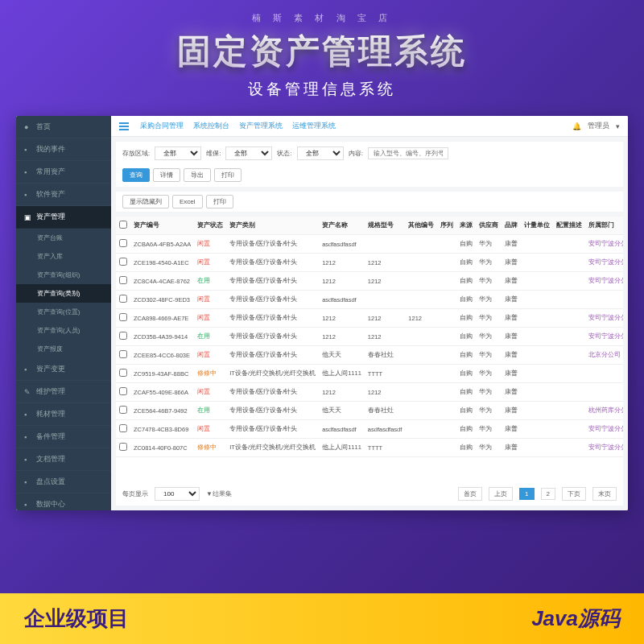 This screenshot has height=644, width=644. I want to click on sidebar-item: ▪盘点设置, so click(64, 482).